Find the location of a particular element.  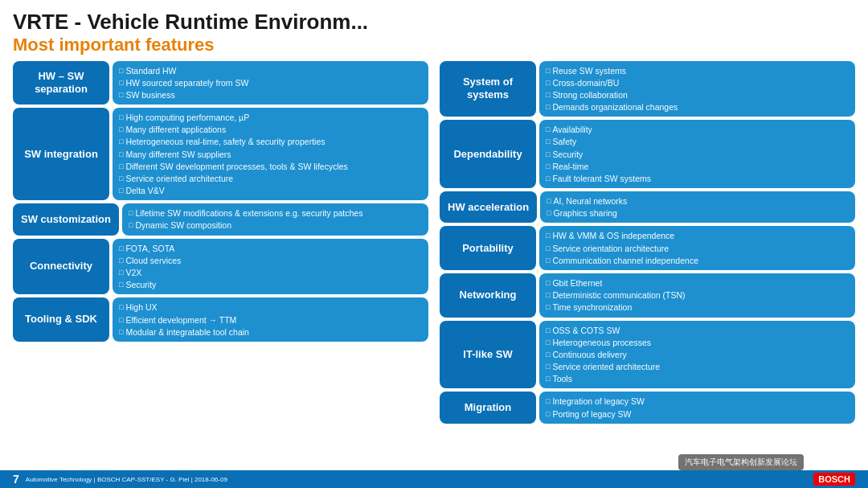

feature-details: High computing performance, µPMany diffe… is located at coordinates (270, 154).